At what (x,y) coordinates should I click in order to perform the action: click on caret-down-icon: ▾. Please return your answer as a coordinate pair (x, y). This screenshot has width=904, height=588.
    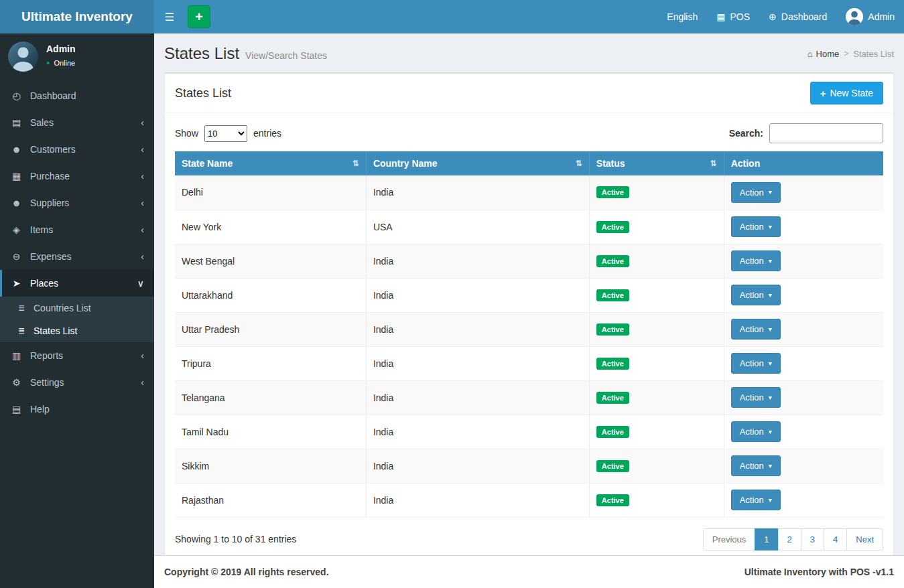
    Looking at the image, I should click on (771, 295).